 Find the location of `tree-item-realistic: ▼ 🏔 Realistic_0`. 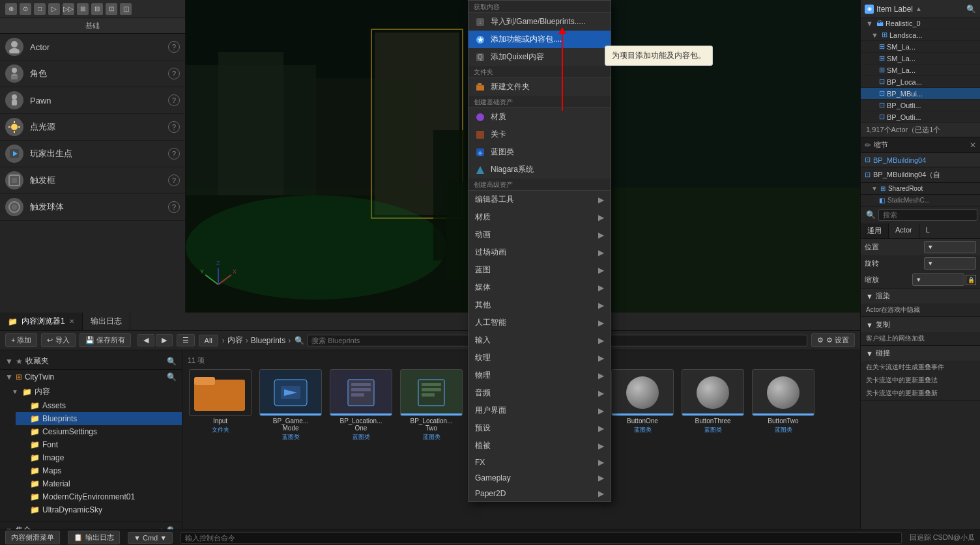

tree-item-realistic: ▼ 🏔 Realistic_0 is located at coordinates (920, 23).